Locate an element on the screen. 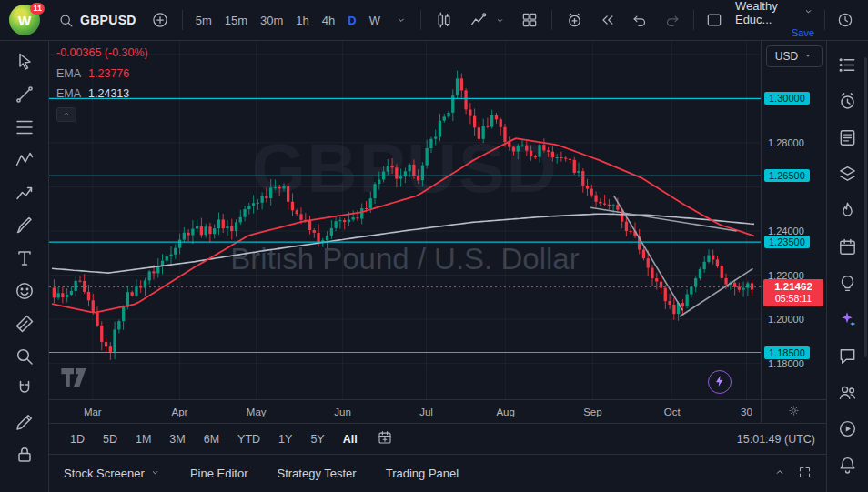  currency-dropdown: USD is located at coordinates (794, 56).